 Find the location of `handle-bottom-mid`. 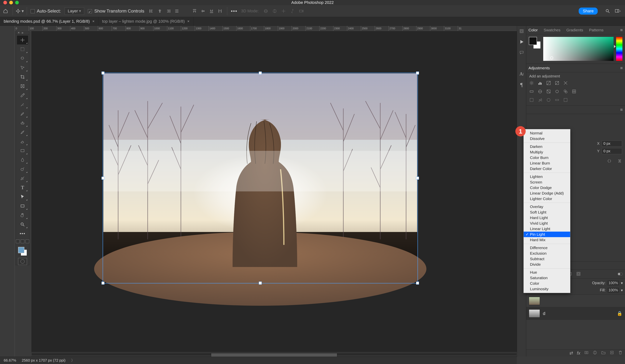

handle-bottom-mid is located at coordinates (260, 283).